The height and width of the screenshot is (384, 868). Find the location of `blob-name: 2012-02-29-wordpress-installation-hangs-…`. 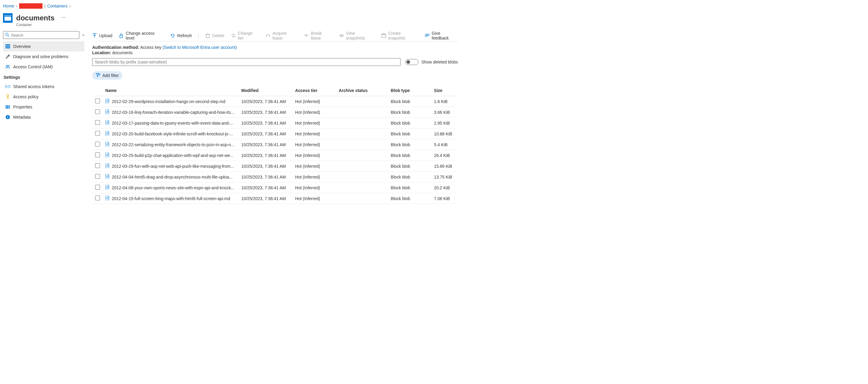

blob-name: 2012-02-29-wordpress-installation-hangs-… is located at coordinates (168, 101).